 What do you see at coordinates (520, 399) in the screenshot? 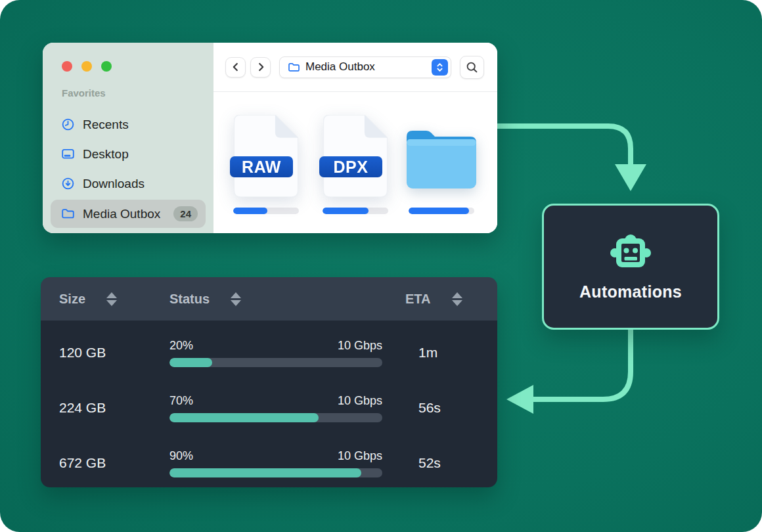
I see `arrowhead-left-icon` at bounding box center [520, 399].